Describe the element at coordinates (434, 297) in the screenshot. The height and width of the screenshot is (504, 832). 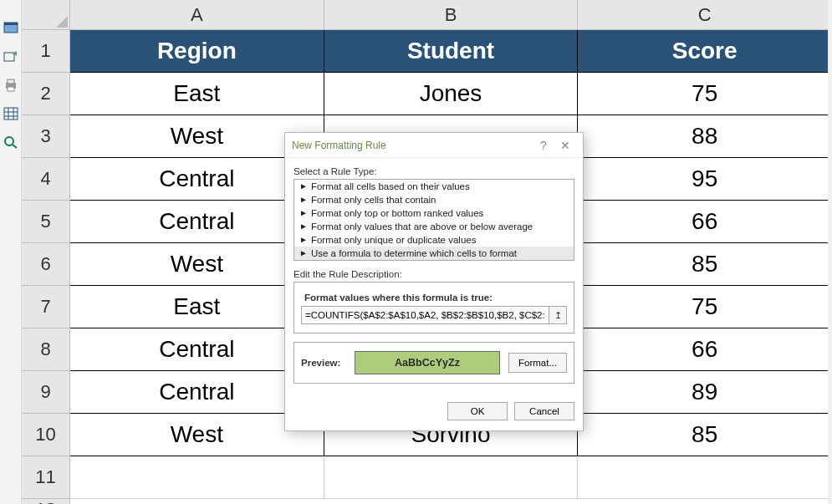
I see `formula-label: Format values where this formula is true…` at that location.